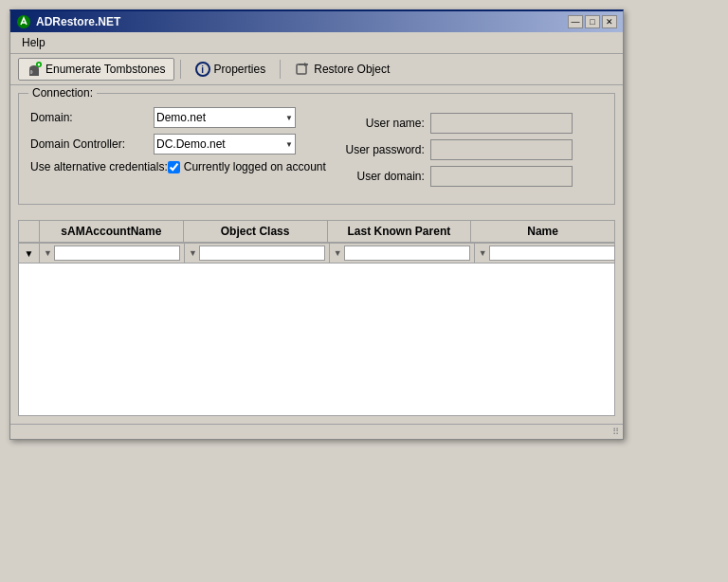 The image size is (728, 582). I want to click on dc-select: DC.Demo.net, so click(225, 144).